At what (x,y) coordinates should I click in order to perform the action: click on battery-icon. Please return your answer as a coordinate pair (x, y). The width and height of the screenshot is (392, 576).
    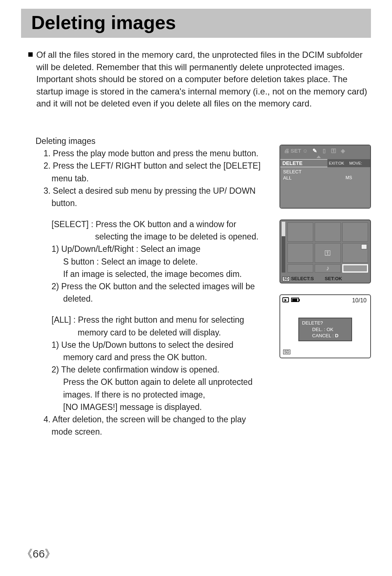
    Looking at the image, I should click on (295, 300).